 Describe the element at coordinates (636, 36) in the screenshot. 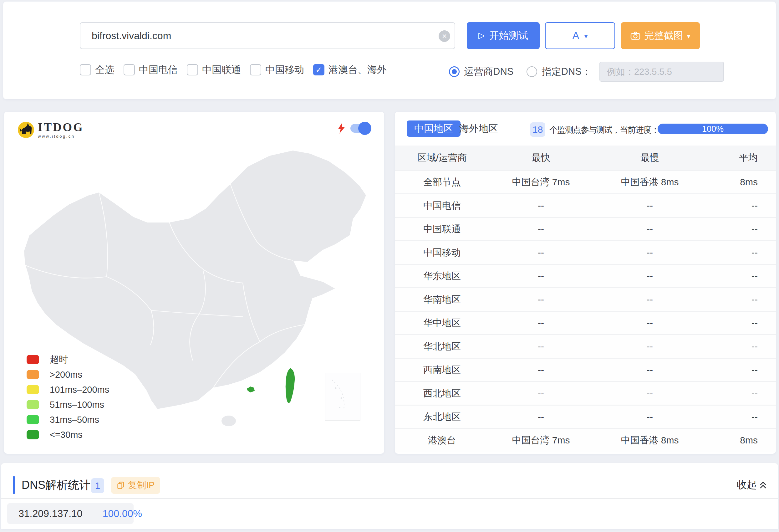

I see `camera-icon` at that location.